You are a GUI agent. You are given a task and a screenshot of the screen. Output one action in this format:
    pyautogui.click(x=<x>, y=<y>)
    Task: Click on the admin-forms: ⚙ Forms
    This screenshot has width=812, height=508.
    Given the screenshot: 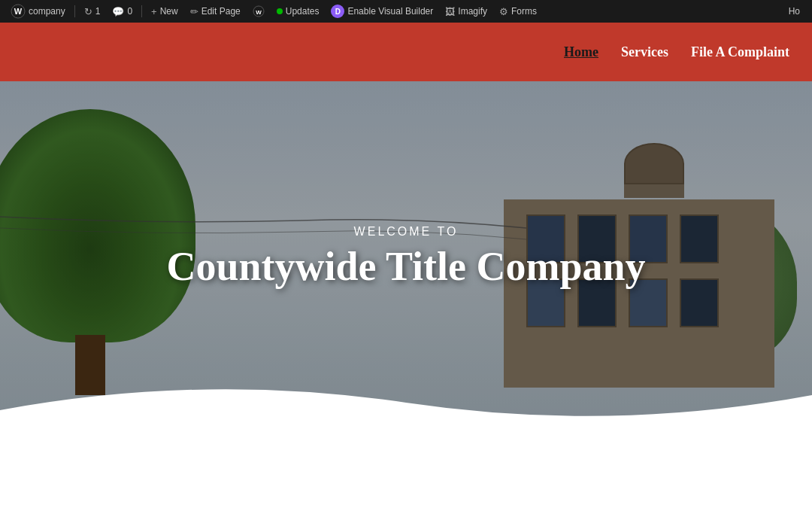 What is the action you would take?
    pyautogui.click(x=518, y=12)
    